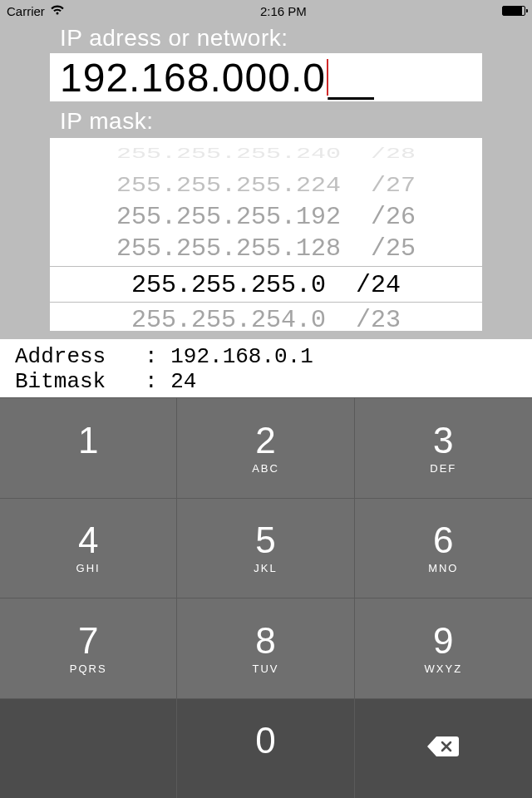 This screenshot has width=532, height=798. I want to click on key-5: 5JKL, so click(266, 549).